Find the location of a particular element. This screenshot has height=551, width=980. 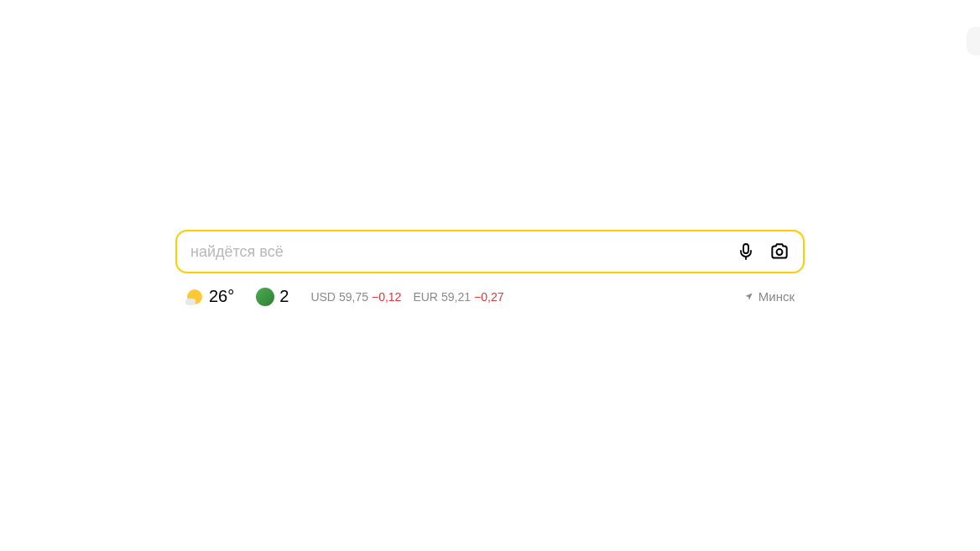

side-tab is located at coordinates (973, 41).